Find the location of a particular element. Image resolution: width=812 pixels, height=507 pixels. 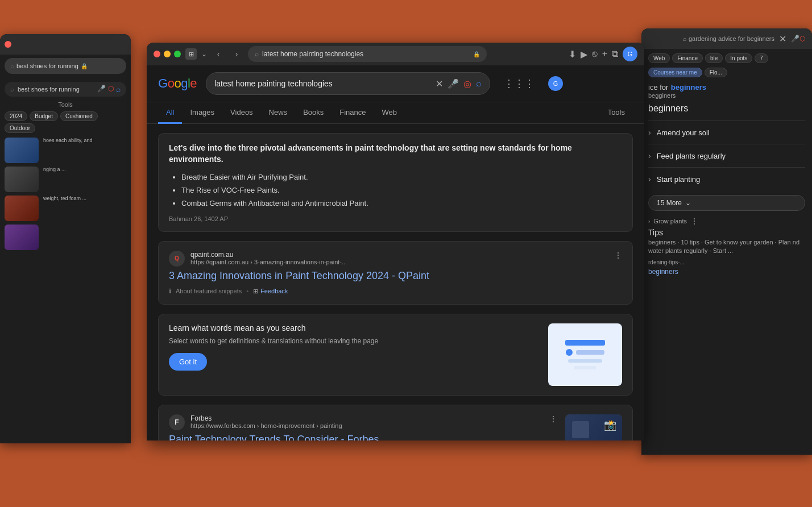

right-chip-finance: Finance is located at coordinates (687, 58).